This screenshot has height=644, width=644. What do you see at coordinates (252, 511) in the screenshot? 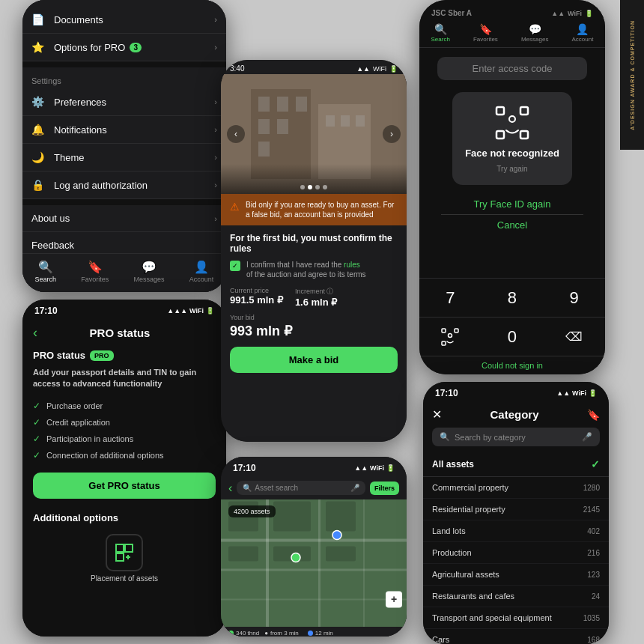
I see `asset-count-badge: 4200 assets` at bounding box center [252, 511].